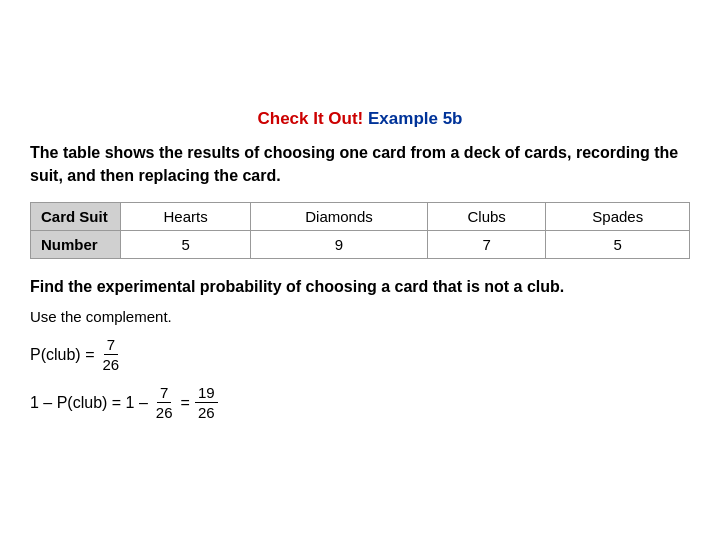 The image size is (720, 540). I want to click on table-data-row: Number 5 9 7 5, so click(360, 244).